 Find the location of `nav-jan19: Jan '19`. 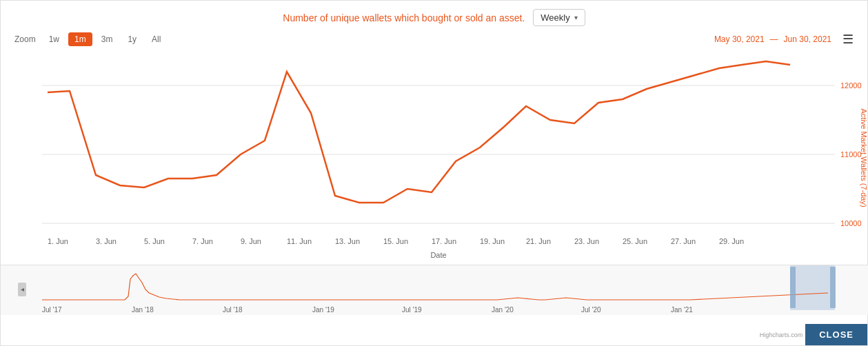

nav-jan19: Jan '19 is located at coordinates (323, 310).